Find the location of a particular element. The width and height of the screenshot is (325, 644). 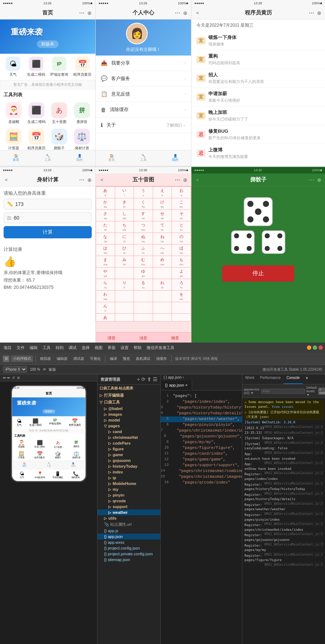

toolbar-real-debug: 真机调试 is located at coordinates (143, 359).